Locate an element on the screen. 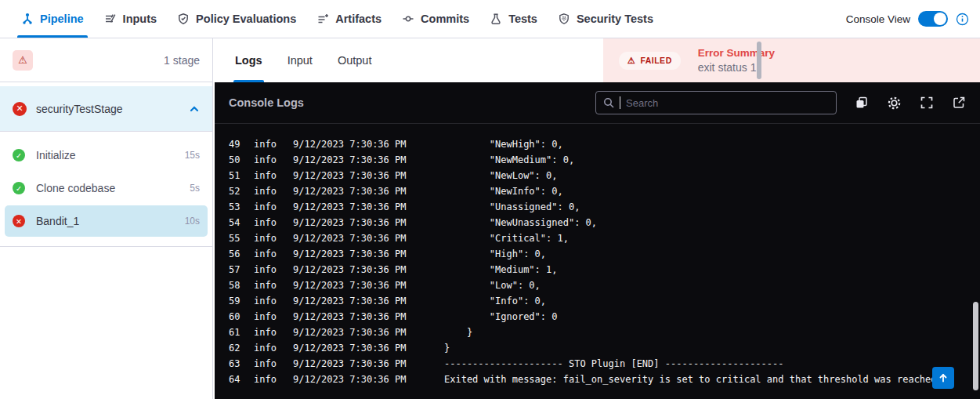  copy-icon is located at coordinates (862, 103).